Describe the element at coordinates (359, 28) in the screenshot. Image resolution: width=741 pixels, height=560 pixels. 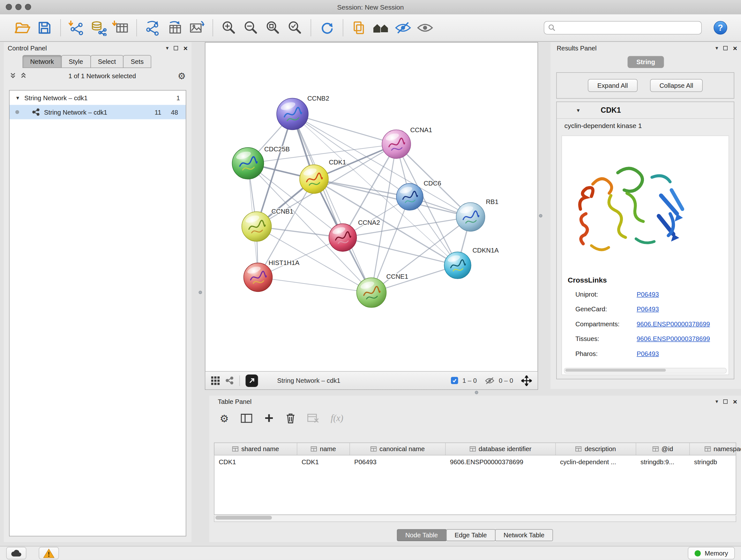
I see `copy-document-icon` at that location.